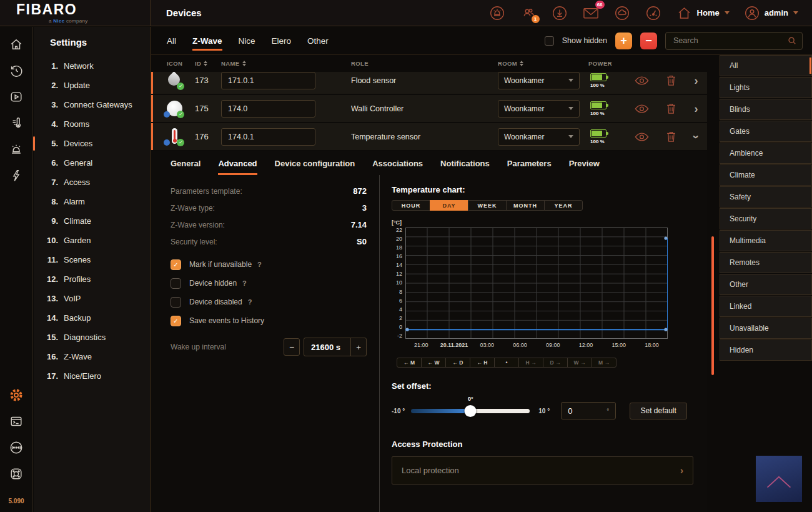 This screenshot has width=812, height=512. What do you see at coordinates (766, 109) in the screenshot?
I see `category-blinds: Blinds` at bounding box center [766, 109].